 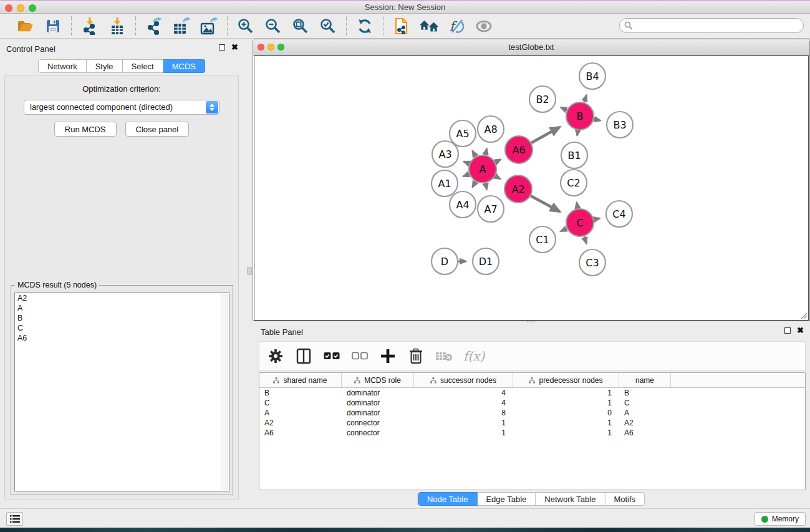 I want to click on hide-analyzer-button: f, so click(x=456, y=26).